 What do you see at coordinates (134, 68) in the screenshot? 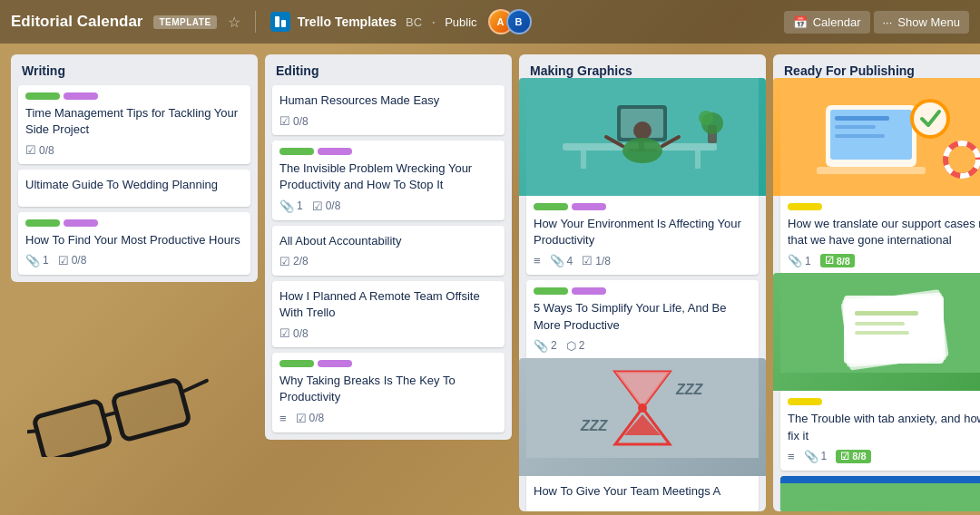
I see `column-writing-header: Writing` at bounding box center [134, 68].